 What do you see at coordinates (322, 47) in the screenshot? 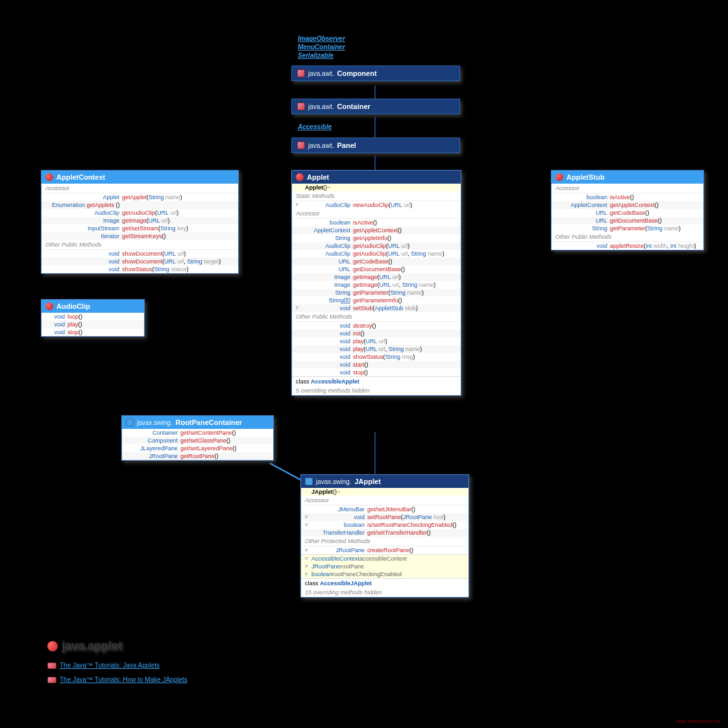
I see `iface-menucontainer: MenuContainer` at bounding box center [322, 47].